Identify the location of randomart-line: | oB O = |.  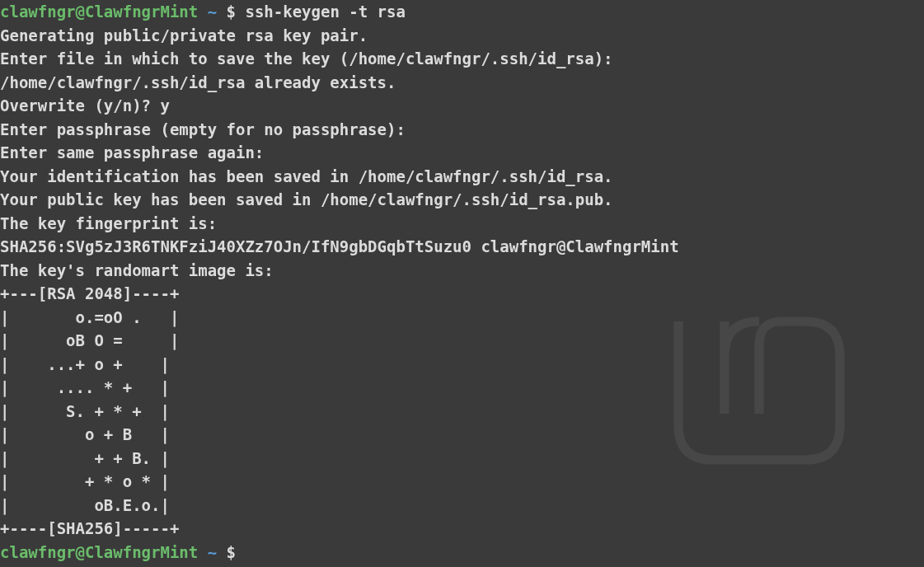
(462, 341).